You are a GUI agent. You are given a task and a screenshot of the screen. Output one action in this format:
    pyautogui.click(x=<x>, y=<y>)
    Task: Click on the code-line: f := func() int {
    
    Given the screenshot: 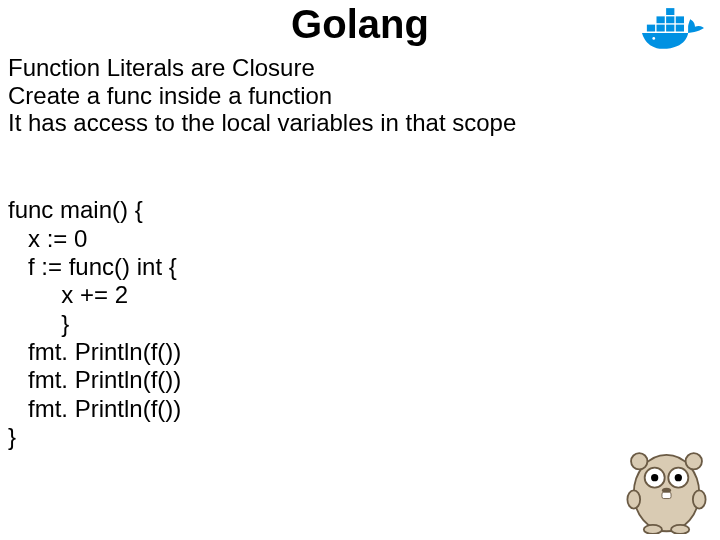 What is the action you would take?
    pyautogui.click(x=92, y=266)
    